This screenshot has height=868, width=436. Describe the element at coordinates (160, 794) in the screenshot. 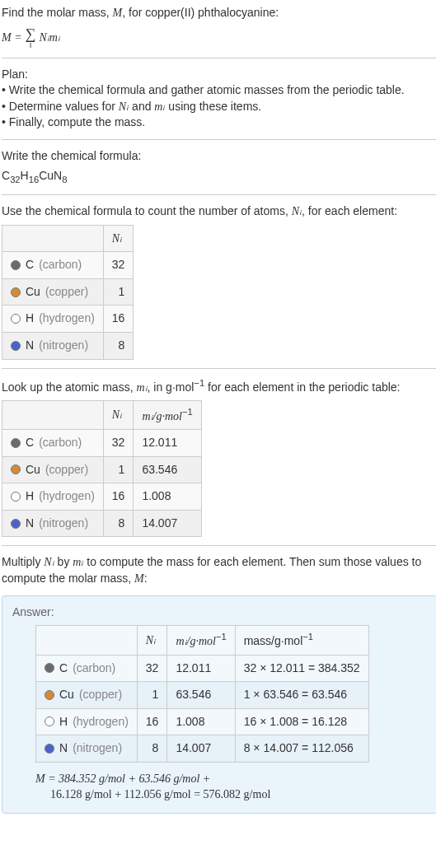

I see `final-formula-line2: 16.128 g/mol + 112.056 g/mol = 576.082 g…` at that location.